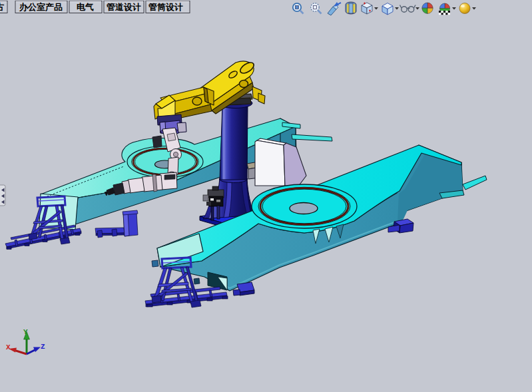 This screenshot has height=392, width=532. Describe the element at coordinates (124, 7) in the screenshot. I see `svg-text: 管道设计` at that location.